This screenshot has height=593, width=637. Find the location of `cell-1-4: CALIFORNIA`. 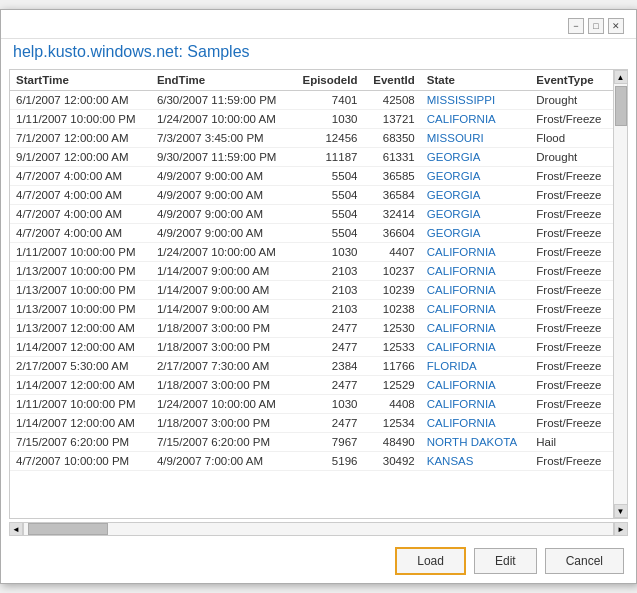

cell-1-4: CALIFORNIA is located at coordinates (476, 120).